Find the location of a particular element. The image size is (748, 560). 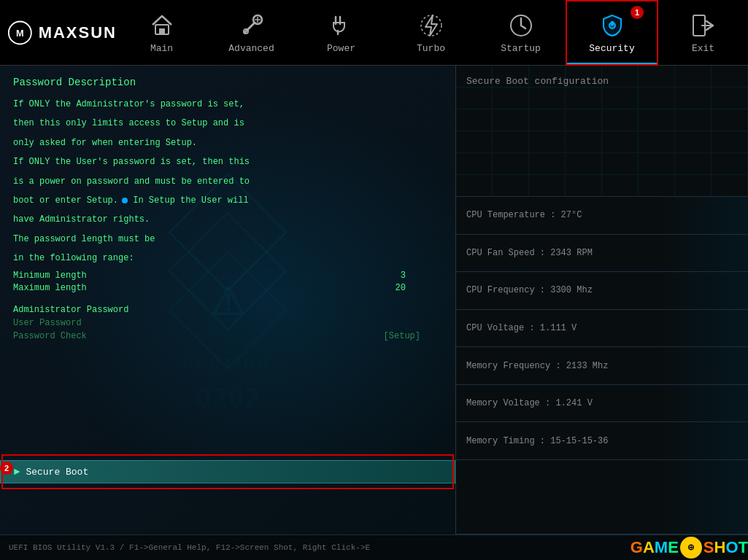

max-length-label: Maximum length is located at coordinates (50, 288).